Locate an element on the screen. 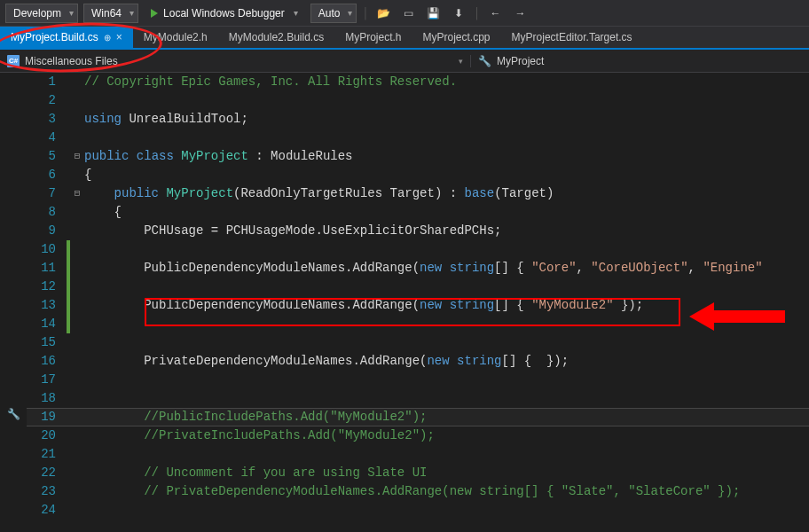 The height and width of the screenshot is (532, 809). line-number: 19 is located at coordinates (46, 417).